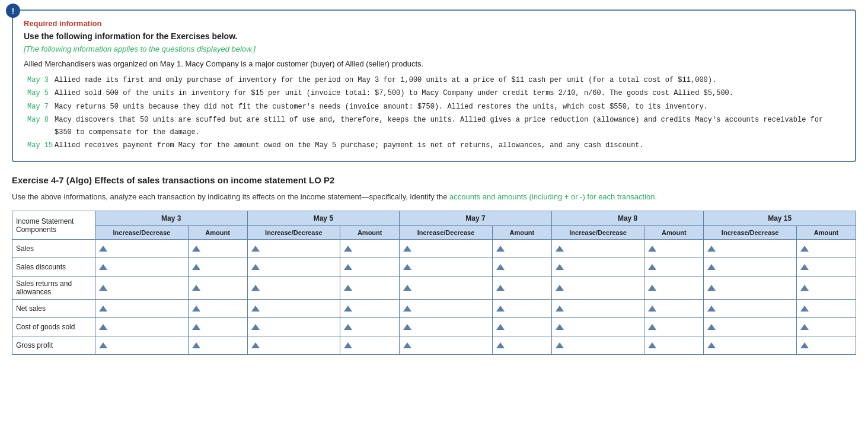 The width and height of the screenshot is (868, 429). What do you see at coordinates (446, 249) in the screenshot?
I see `row0-month2-increase-decrease` at bounding box center [446, 249].